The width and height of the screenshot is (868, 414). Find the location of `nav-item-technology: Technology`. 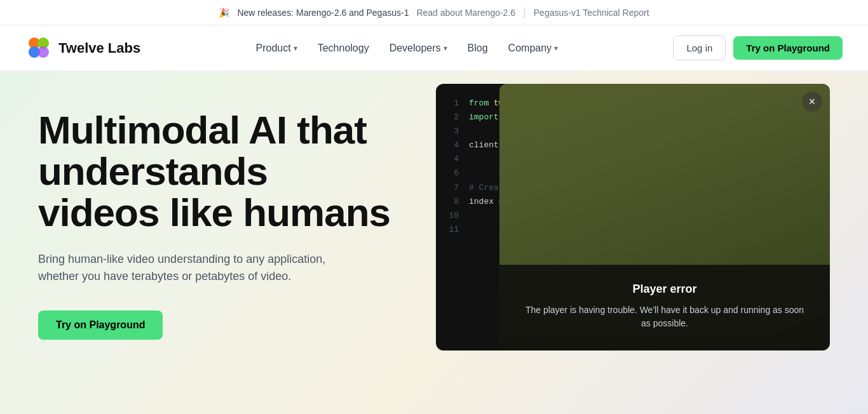

nav-item-technology: Technology is located at coordinates (343, 48).